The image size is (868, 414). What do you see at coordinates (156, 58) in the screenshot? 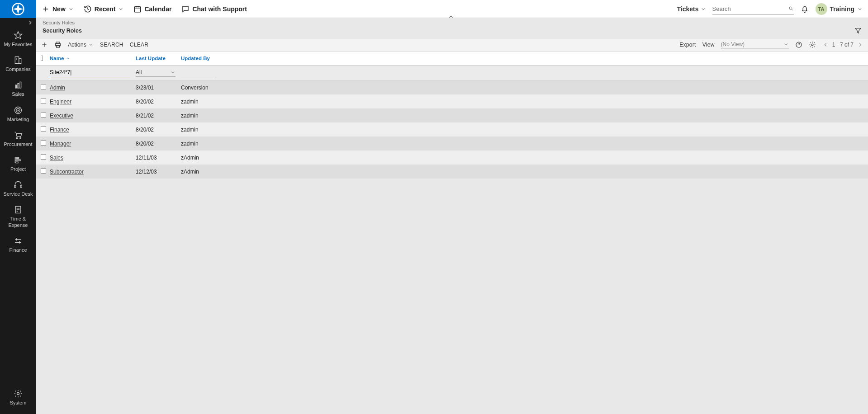
I see `column-header-last-update: Last Update` at bounding box center [156, 58].